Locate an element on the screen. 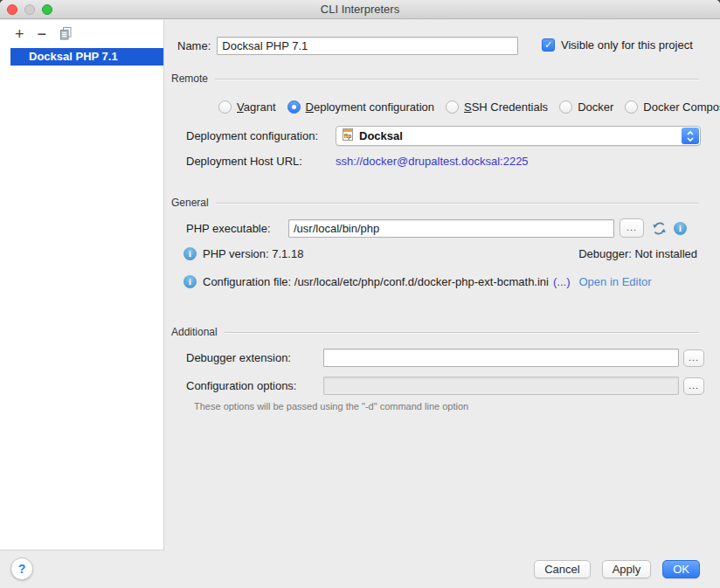 The height and width of the screenshot is (588, 720). list-toolbar: + − is located at coordinates (82, 34).